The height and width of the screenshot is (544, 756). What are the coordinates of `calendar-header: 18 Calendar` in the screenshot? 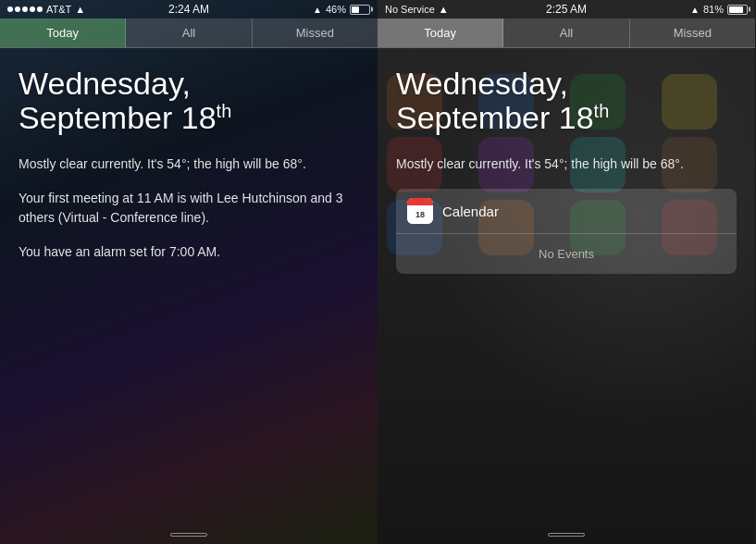 It's located at (566, 211).